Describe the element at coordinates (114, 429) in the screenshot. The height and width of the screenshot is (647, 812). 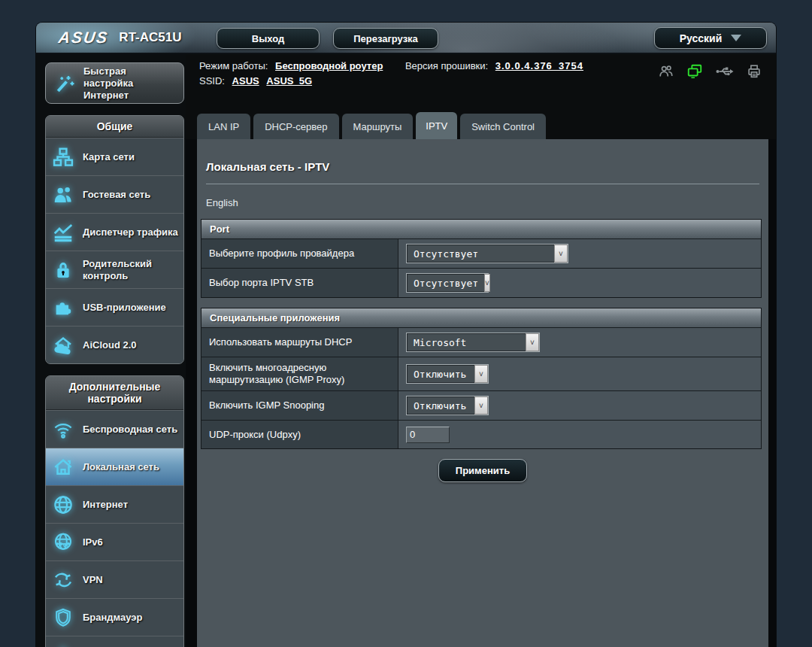
I see `sidebar-item-wireless: Беспроводная сеть` at that location.